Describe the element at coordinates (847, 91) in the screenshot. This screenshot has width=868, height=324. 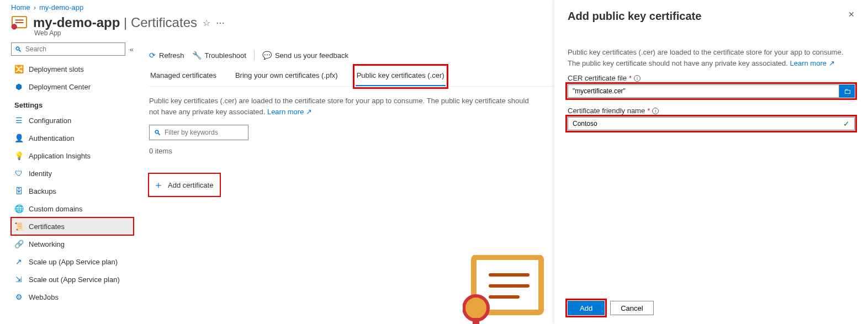
I see `browse-file-button: 🗀` at that location.